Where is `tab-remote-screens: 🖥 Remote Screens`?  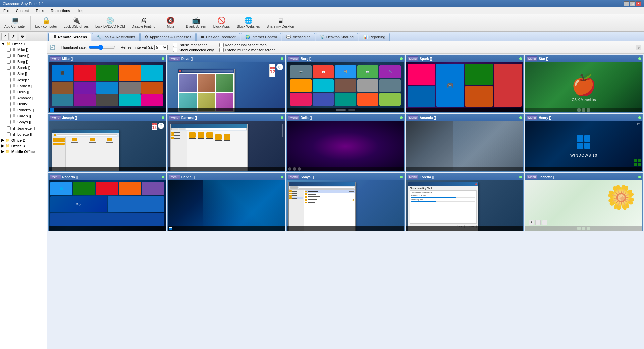
tab-remote-screens: 🖥 Remote Screens is located at coordinates (70, 37).